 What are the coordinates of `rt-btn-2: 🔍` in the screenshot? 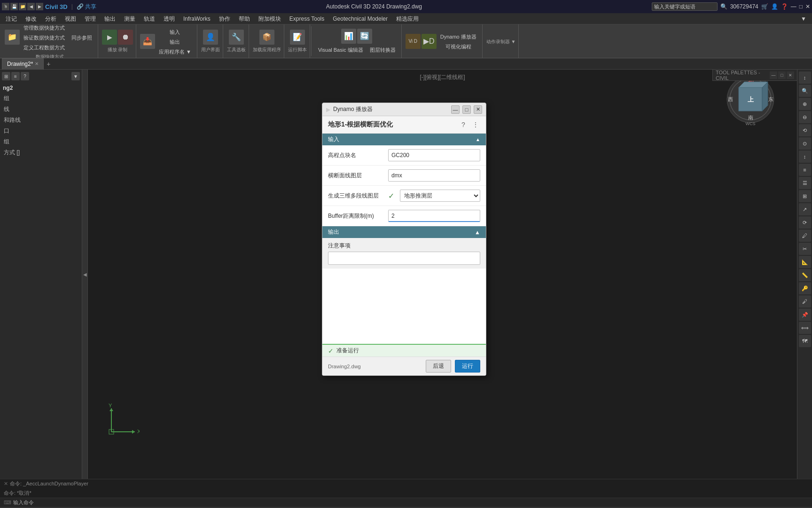 It's located at (805, 91).